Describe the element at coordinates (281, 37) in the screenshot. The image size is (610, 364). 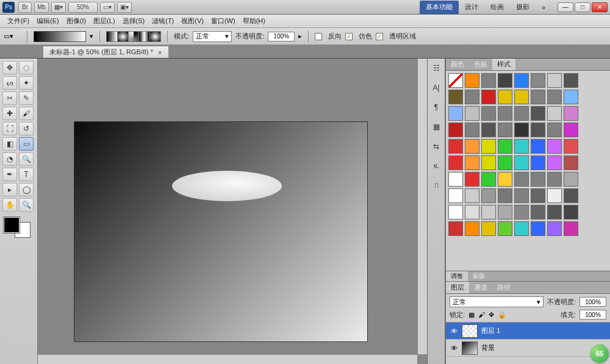
I see `opacity-field: 100%` at that location.